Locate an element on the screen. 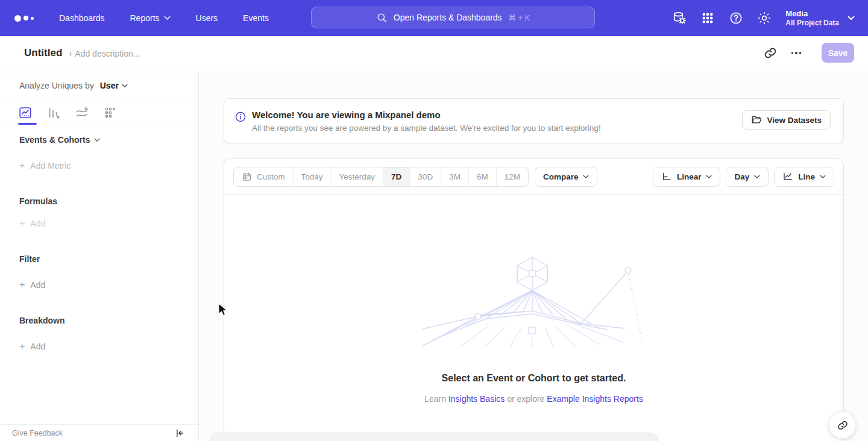  view-datasets-label: View Datasets is located at coordinates (794, 120).